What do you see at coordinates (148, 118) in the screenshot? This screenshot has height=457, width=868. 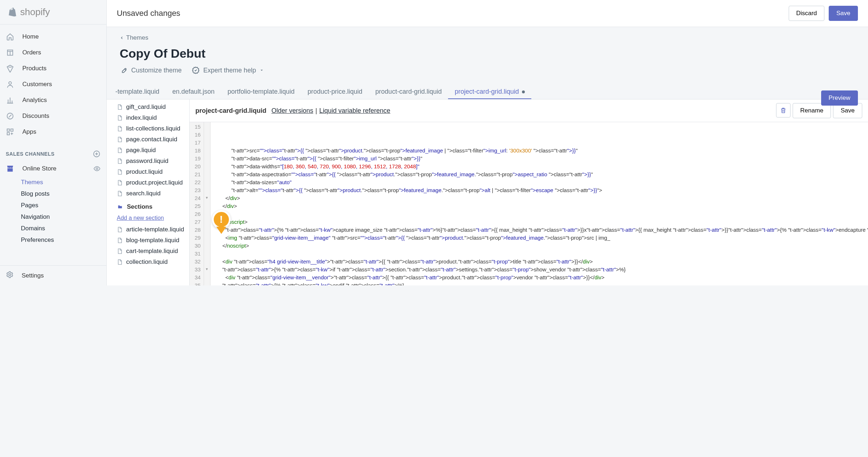 I see `file-item: index.liquid` at bounding box center [148, 118].